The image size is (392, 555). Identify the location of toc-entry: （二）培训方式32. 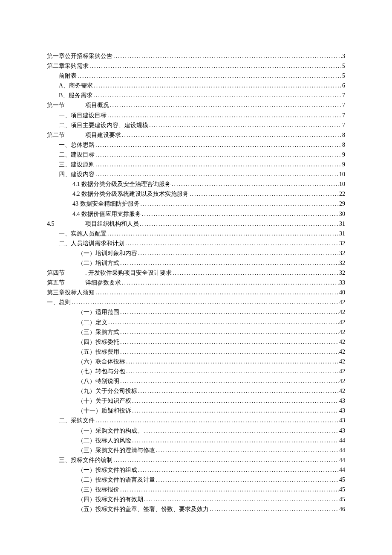
(196, 263).